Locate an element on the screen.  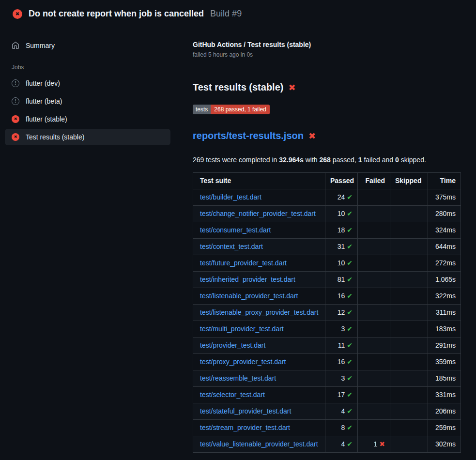
sidebar-item-flutter-stable: ✖flutter (stable) is located at coordinates (88, 119).